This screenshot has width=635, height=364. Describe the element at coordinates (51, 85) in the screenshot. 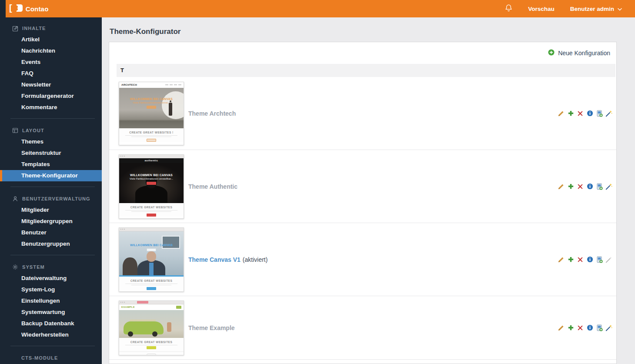

I see `sidebar-item-newsletter: Newsletter` at that location.